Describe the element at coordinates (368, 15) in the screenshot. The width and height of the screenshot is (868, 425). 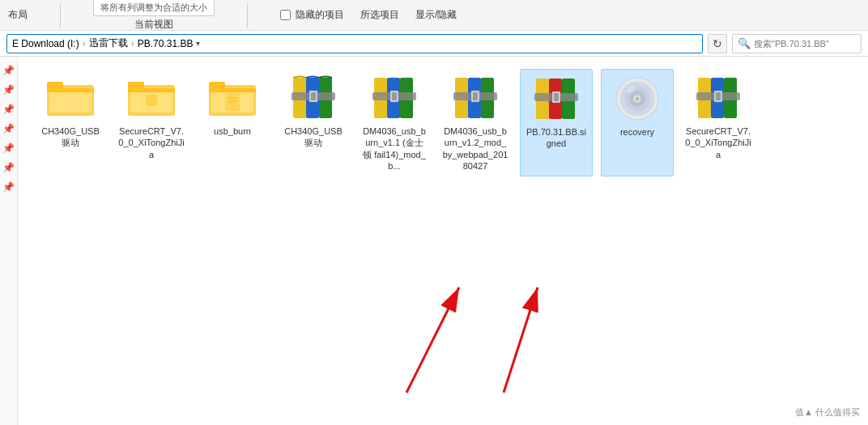
I see `toolbar-show-hide-section: 隐藏的项目 所选项目 显示/隐藏` at that location.